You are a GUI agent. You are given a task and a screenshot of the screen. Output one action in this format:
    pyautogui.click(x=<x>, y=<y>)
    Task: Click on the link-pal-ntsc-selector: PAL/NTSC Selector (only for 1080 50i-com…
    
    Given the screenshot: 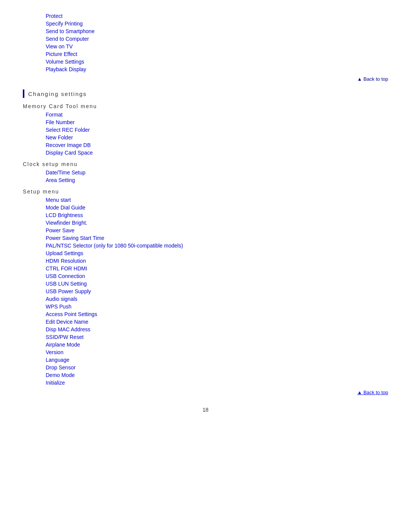 What is the action you would take?
    pyautogui.click(x=114, y=246)
    